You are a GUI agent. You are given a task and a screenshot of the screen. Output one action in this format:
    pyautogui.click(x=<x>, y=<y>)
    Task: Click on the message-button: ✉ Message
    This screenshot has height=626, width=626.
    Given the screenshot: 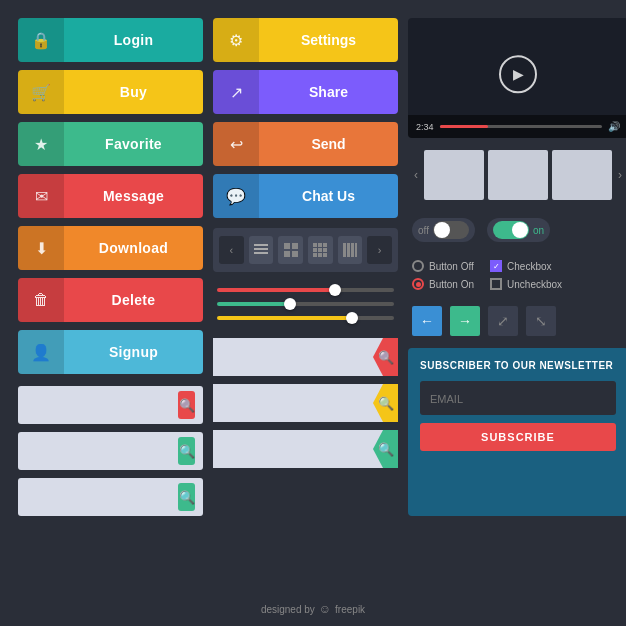 What is the action you would take?
    pyautogui.click(x=110, y=196)
    